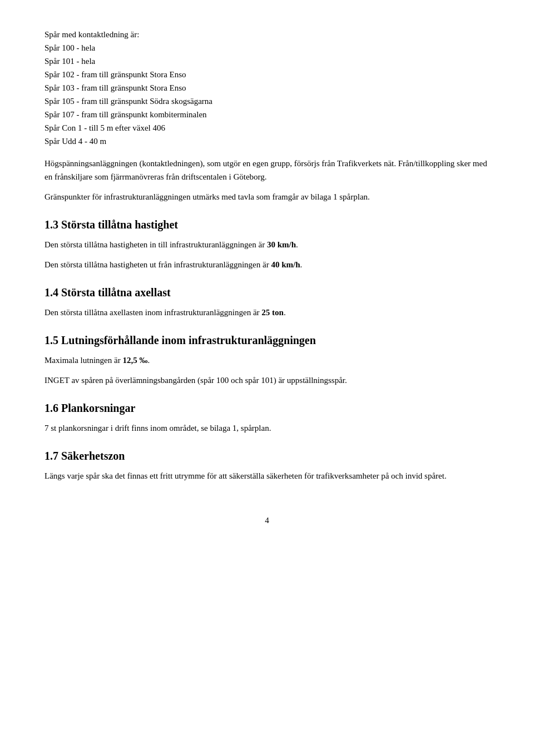 The height and width of the screenshot is (756, 534). What do you see at coordinates (153, 312) in the screenshot?
I see `section-1-4-para-prefix: Den största tillåtna axellasten inom inf…` at bounding box center [153, 312].